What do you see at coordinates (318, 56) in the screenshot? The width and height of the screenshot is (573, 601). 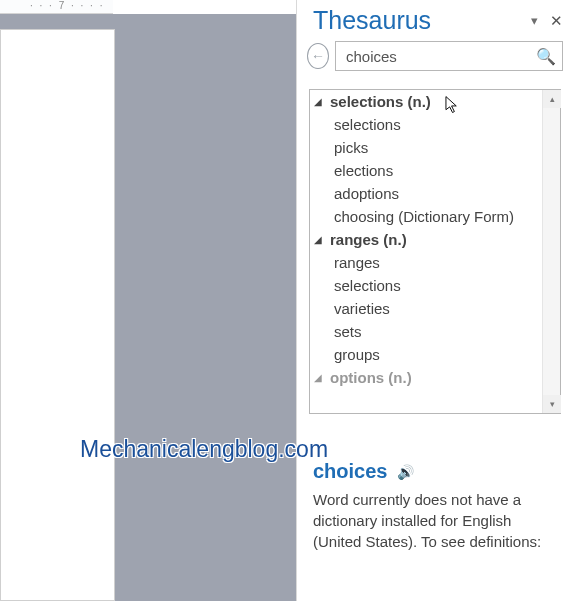 I see `back-arrow-icon: ←` at bounding box center [318, 56].